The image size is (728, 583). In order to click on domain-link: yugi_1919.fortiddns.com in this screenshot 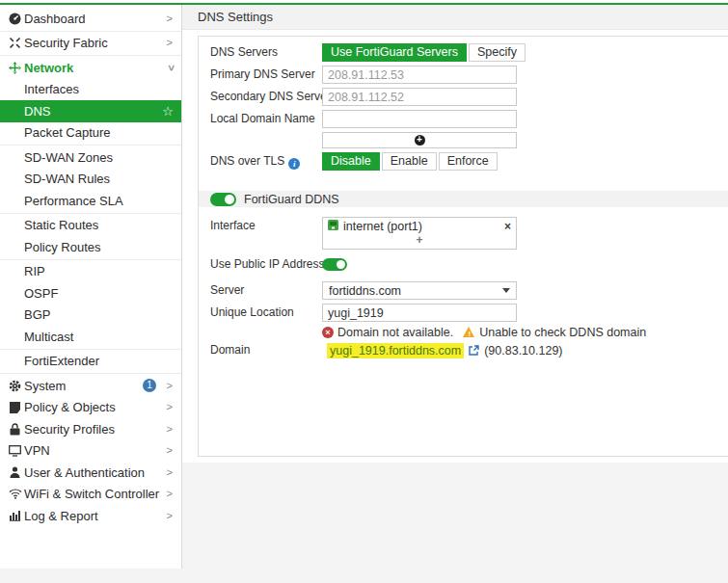, I will do `click(395, 351)`.